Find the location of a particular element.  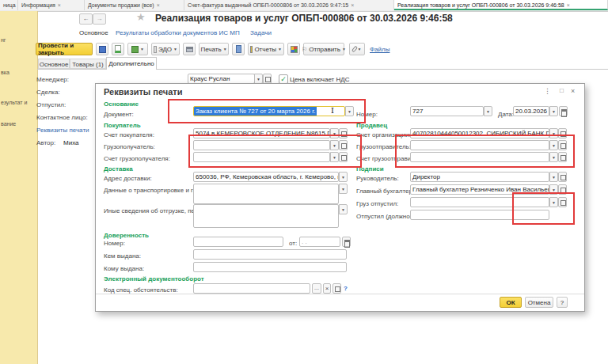

flag-icon: ⚐ is located at coordinates (304, 49).